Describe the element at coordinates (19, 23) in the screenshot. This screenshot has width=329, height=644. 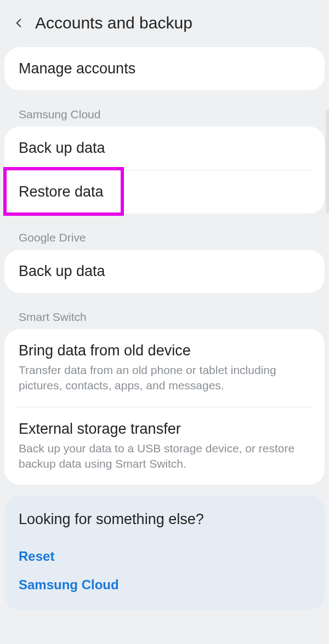
I see `chevron-left-icon` at that location.